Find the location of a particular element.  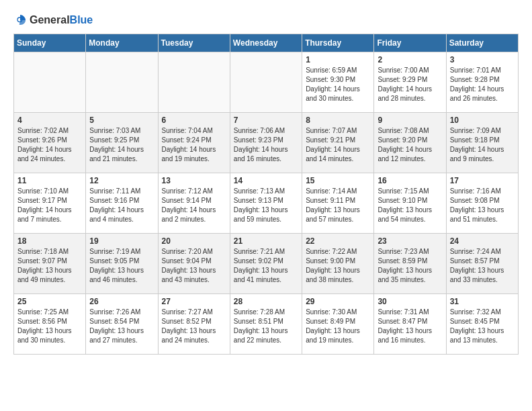

day-number: 18 is located at coordinates (50, 241).